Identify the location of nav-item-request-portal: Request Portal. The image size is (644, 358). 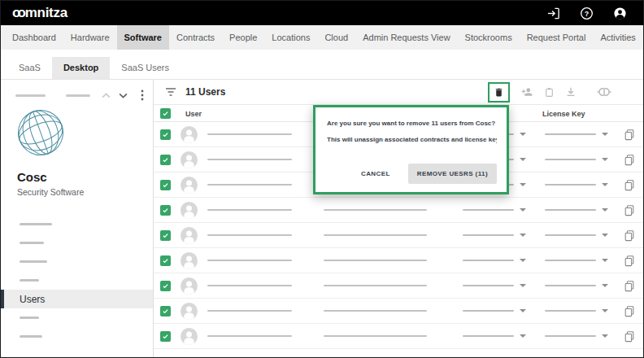
(556, 37).